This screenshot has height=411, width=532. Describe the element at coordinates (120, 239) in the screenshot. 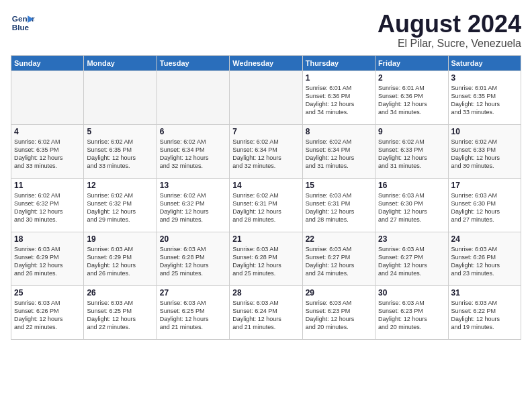

I see `day-number: 19` at that location.